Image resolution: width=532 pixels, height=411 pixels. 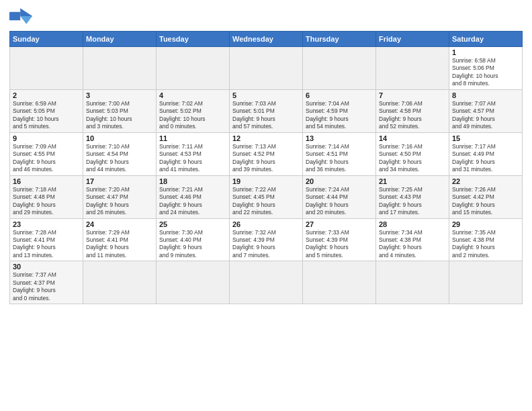 What do you see at coordinates (120, 240) in the screenshot?
I see `calendar-cell: 24Sunrise: 7:29 AM Sunset: 4:41 PM Dayli…` at bounding box center [120, 240].